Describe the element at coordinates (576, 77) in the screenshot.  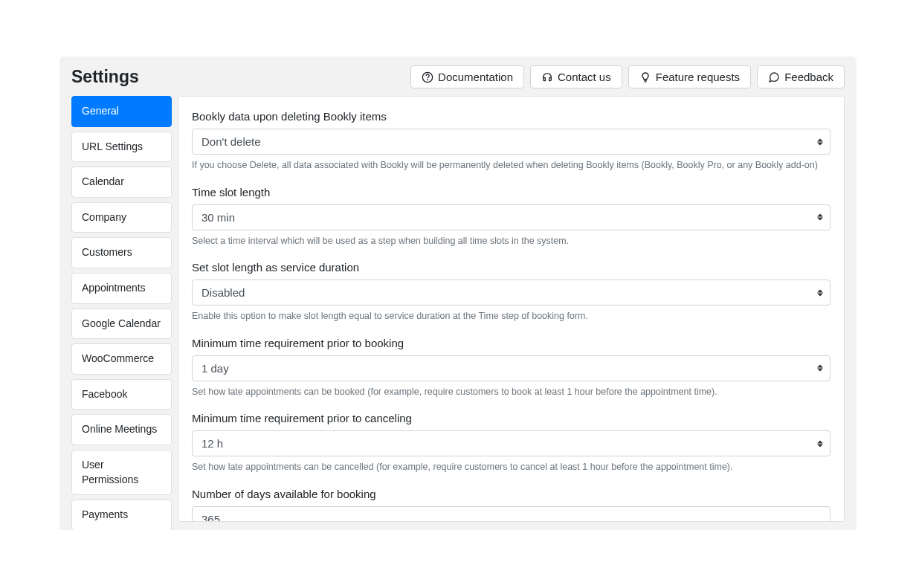
I see `contact-button: Contact us` at that location.